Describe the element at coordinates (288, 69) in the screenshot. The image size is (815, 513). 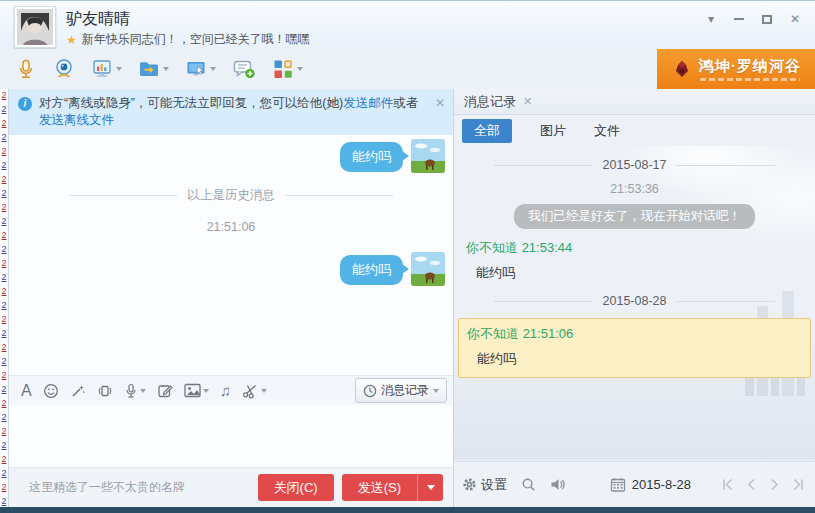
I see `applications-button` at that location.